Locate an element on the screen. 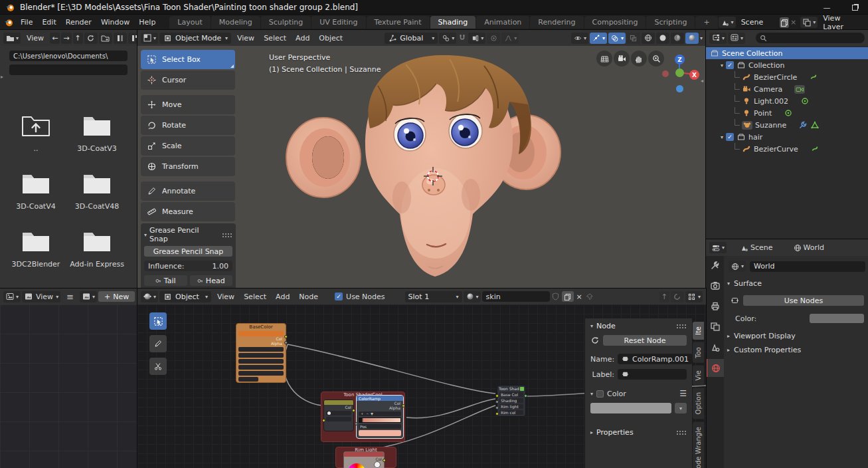 Image resolution: width=868 pixels, height=468 pixels. shading-material-button is located at coordinates (677, 39).